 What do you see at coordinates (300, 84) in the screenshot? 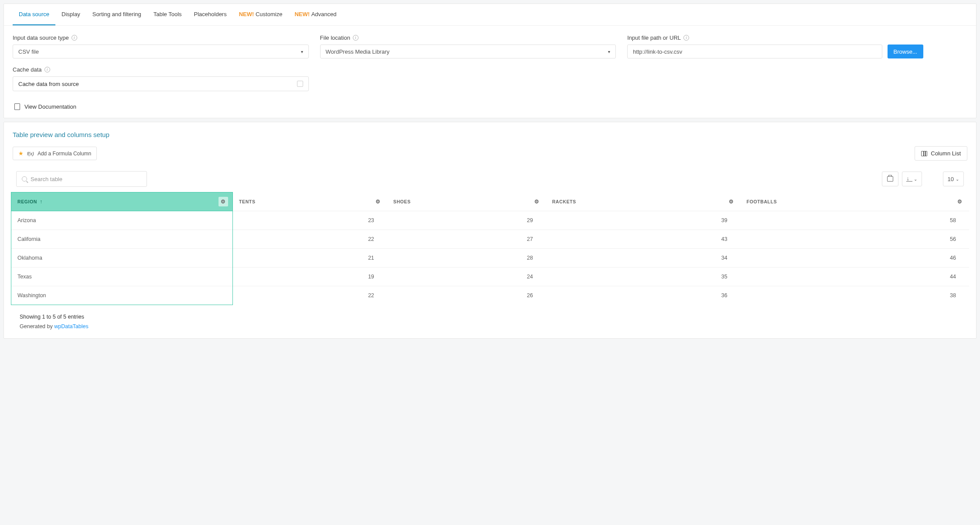
I see `cache-checkbox` at bounding box center [300, 84].